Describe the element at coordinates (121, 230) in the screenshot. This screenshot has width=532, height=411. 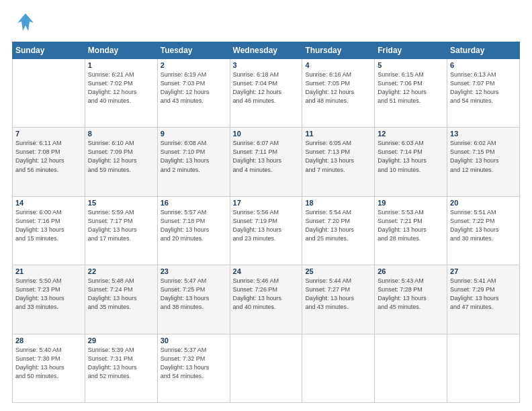
I see `calendar-cell: 15Sunrise: 5:59 AM Sunset: 7:17 PM Dayli…` at that location.